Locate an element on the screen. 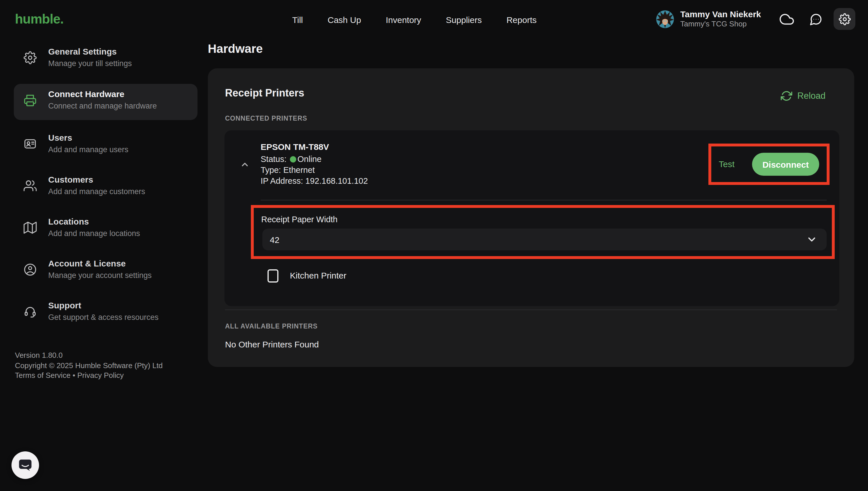  kitchen-printer-label: Kitchen Printer is located at coordinates (318, 275).